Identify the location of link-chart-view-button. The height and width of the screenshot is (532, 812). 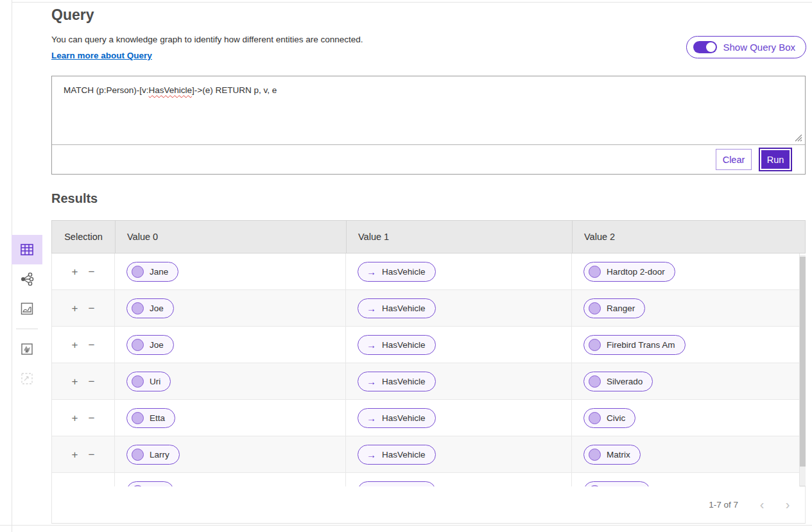
(27, 279).